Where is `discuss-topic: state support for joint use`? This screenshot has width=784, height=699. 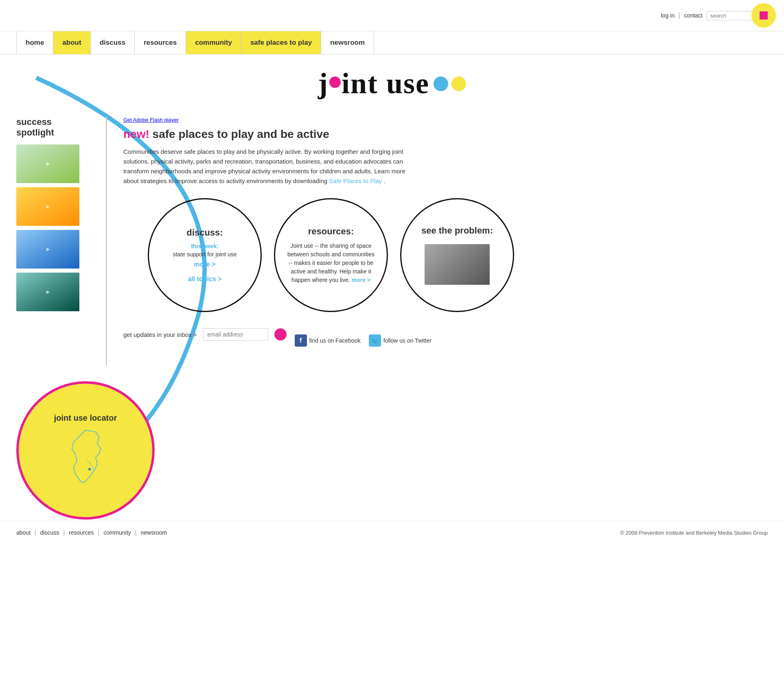 discuss-topic: state support for joint use is located at coordinates (204, 254).